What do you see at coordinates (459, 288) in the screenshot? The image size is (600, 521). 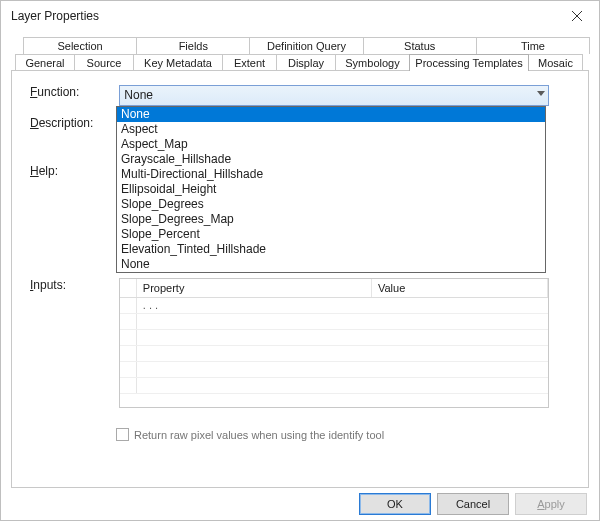 I see `inputs-header-value: Value` at bounding box center [459, 288].